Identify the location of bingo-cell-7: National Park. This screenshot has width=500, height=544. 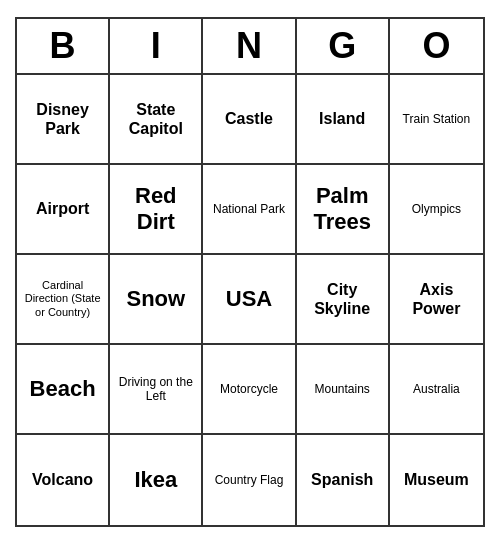
(250, 210).